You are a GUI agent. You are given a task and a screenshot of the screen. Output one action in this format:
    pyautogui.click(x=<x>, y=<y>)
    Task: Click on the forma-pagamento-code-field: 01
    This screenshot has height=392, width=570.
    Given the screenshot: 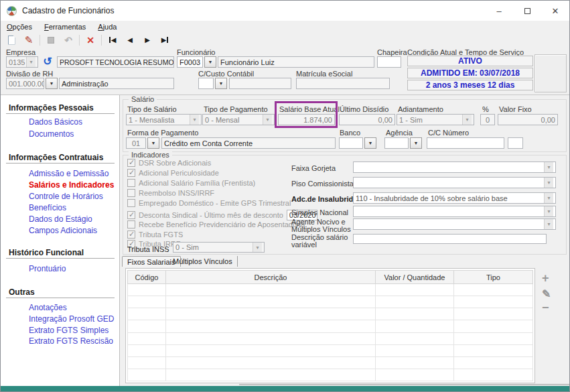 What is the action you would take?
    pyautogui.click(x=136, y=143)
    